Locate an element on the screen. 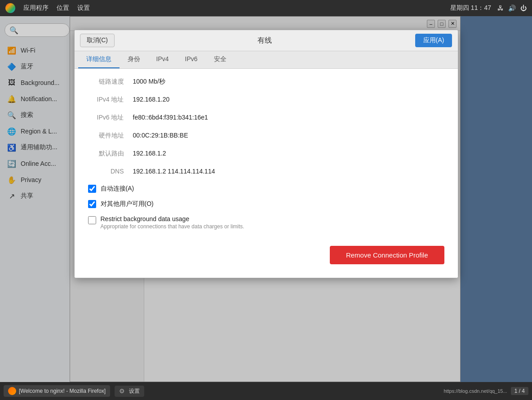 The image size is (532, 400). tab-ipv4: IPv4 is located at coordinates (163, 60).